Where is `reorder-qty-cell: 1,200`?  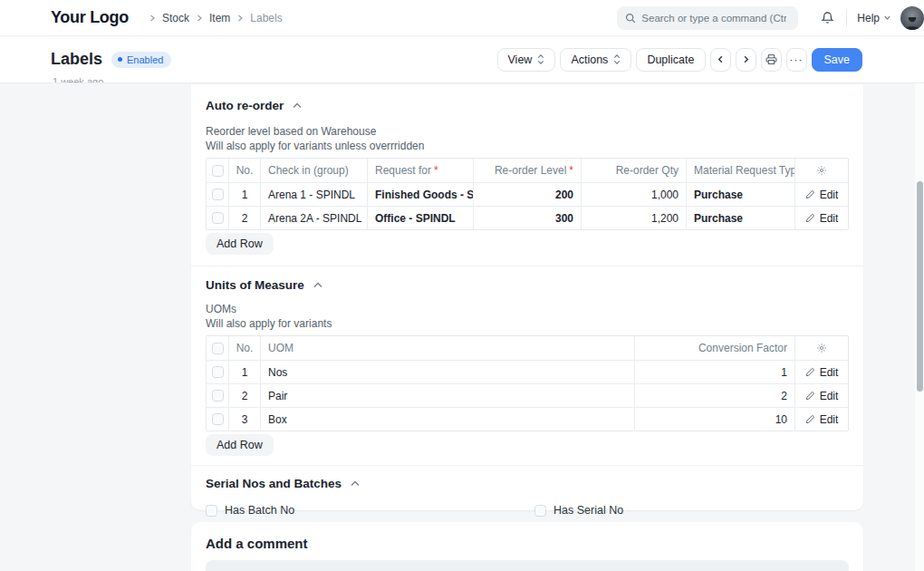 reorder-qty-cell: 1,200 is located at coordinates (634, 218).